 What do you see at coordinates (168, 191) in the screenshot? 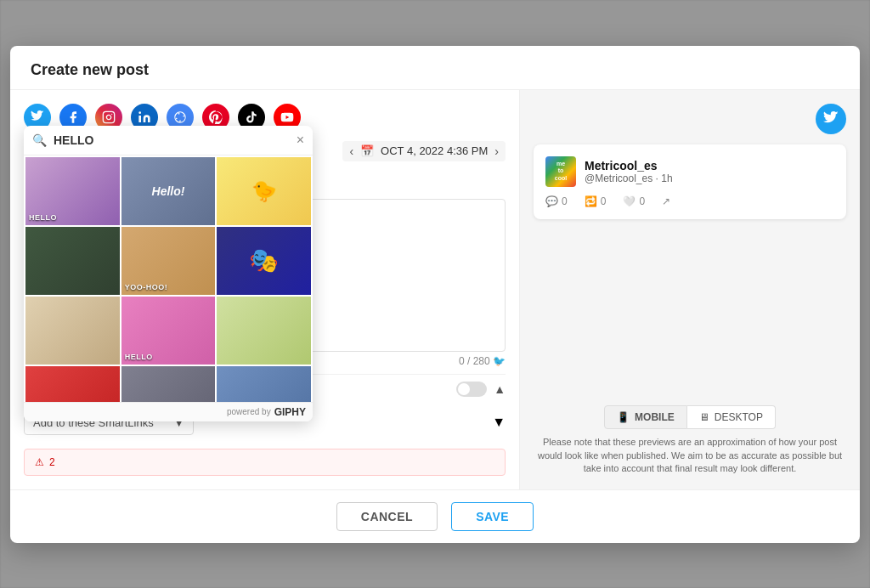
I see `gif-hello-text: Hello!` at bounding box center [168, 191].